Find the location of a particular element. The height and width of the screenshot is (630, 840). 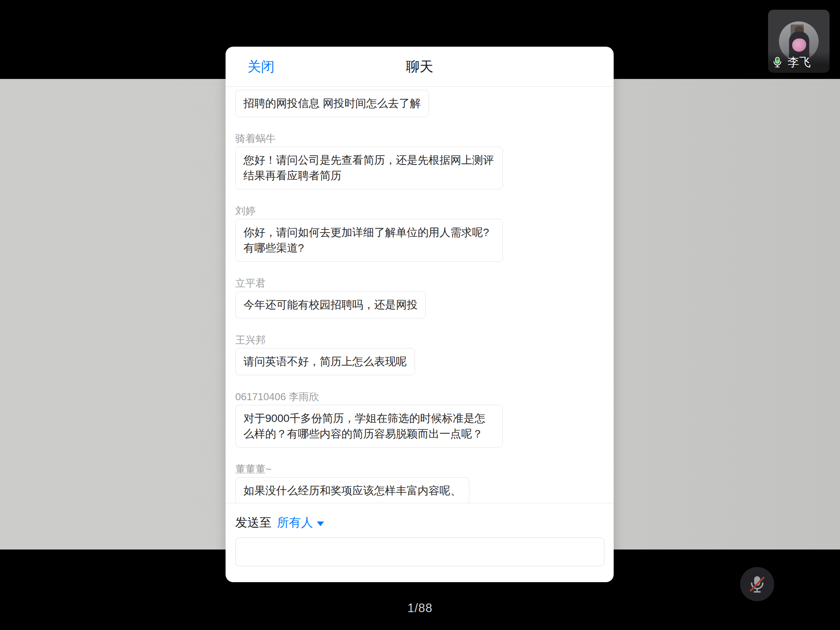

page-indicator: 1/88 is located at coordinates (420, 608).